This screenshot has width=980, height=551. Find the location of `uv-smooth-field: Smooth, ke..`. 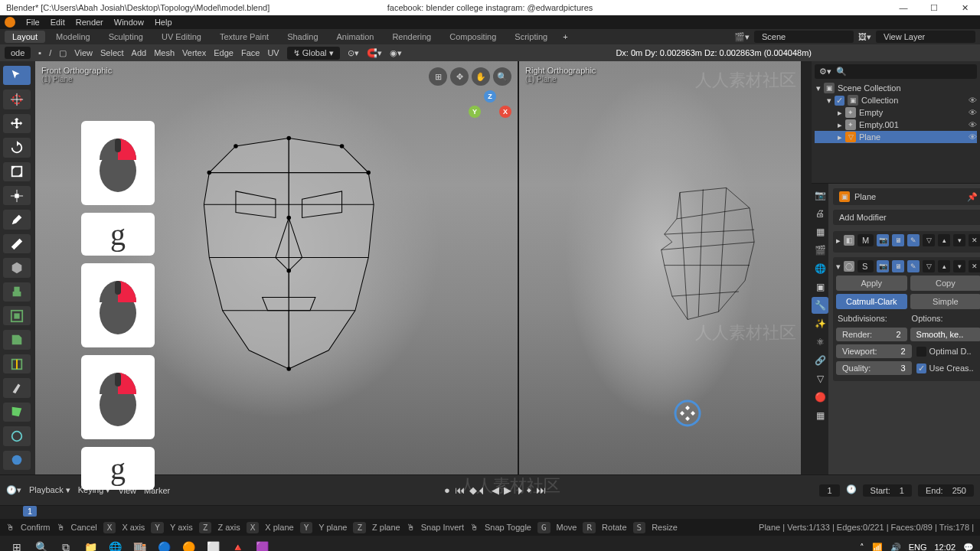

uv-smooth-field: Smooth, ke.. is located at coordinates (945, 334).